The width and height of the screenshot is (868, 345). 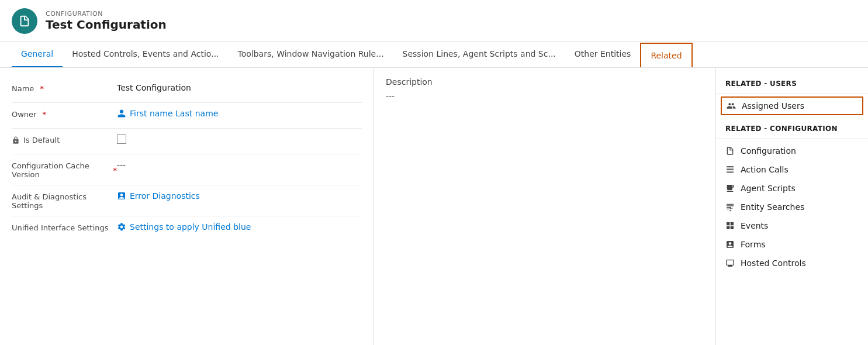 What do you see at coordinates (792, 226) in the screenshot?
I see `related-item-events: Events` at bounding box center [792, 226].